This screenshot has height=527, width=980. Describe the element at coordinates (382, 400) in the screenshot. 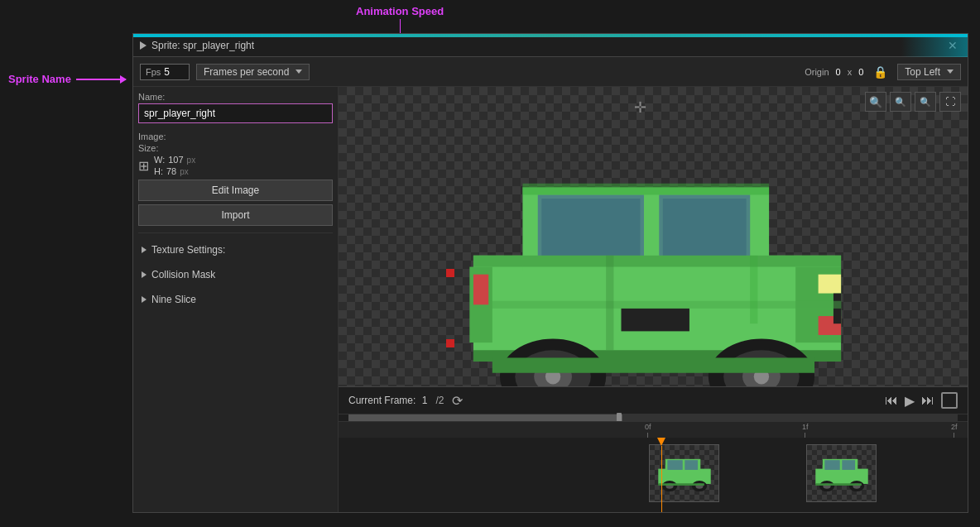

I see `frame-label-text: Current Frame:` at that location.